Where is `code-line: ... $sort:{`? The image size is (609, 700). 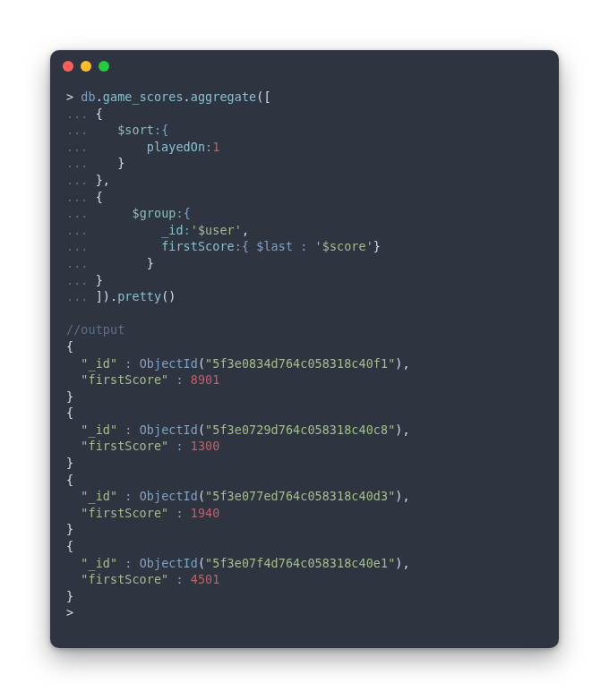 code-line: ... $sort:{ is located at coordinates (304, 131).